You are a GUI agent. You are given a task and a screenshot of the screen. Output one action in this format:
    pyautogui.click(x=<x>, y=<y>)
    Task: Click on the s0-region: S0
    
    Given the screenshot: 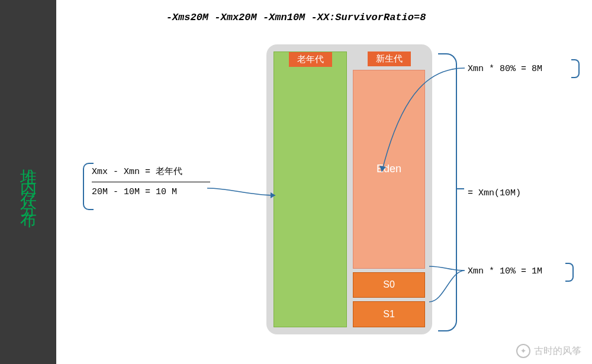 What is the action you would take?
    pyautogui.click(x=389, y=285)
    